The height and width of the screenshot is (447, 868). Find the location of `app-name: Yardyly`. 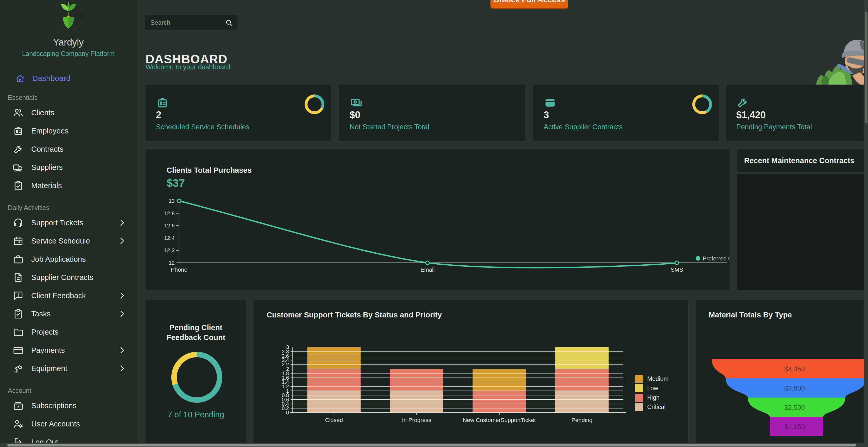

app-name: Yardyly is located at coordinates (68, 42).